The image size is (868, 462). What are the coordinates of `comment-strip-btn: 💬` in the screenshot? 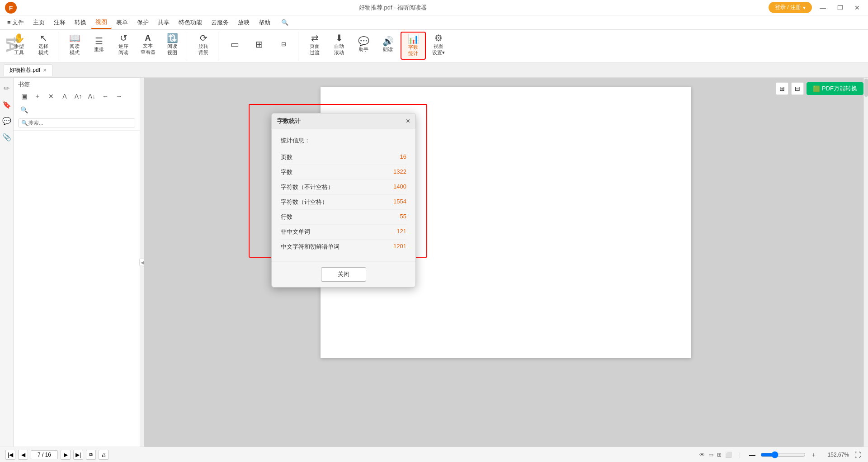 It's located at (7, 121).